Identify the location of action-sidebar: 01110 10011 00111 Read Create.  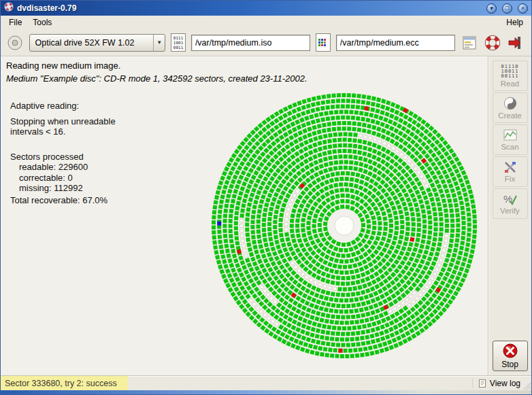
(510, 216).